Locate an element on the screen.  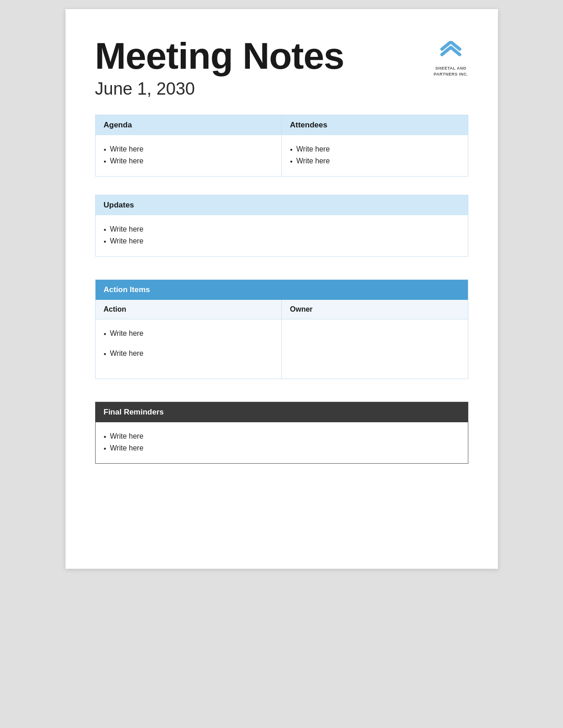
attendees-body: Write here Write here is located at coordinates (375, 156).